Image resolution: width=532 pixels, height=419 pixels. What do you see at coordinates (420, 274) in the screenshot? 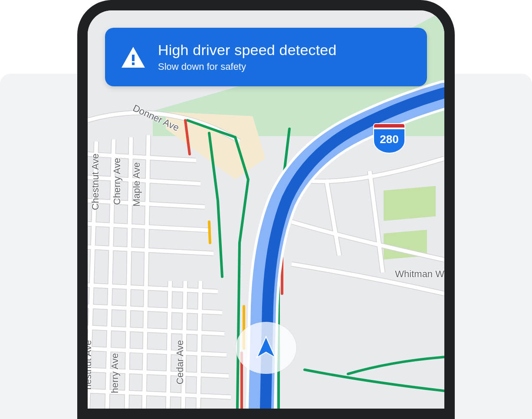
I see `street-label-whitman: Whitman W` at bounding box center [420, 274].